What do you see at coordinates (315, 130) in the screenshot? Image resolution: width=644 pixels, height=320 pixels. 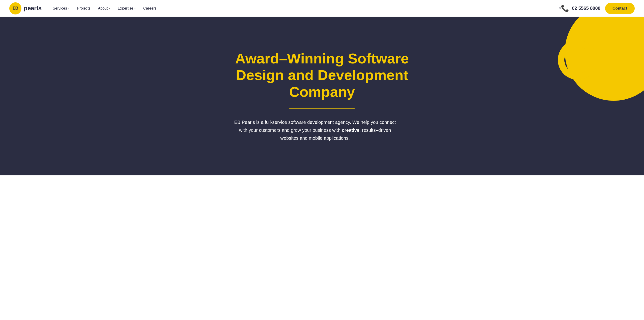 I see `hero-description: EB Pearls is a full-service software dev…` at bounding box center [315, 130].